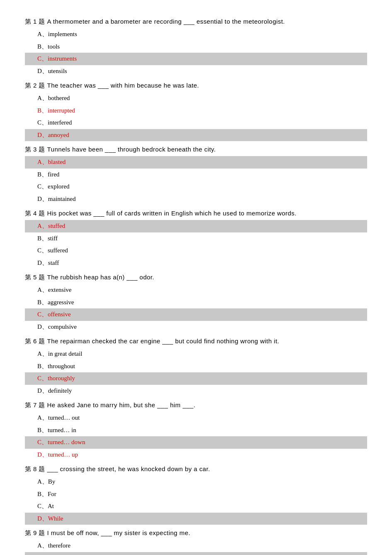  What do you see at coordinates (196, 315) in the screenshot?
I see `option-5-2: C、offensive` at bounding box center [196, 315].